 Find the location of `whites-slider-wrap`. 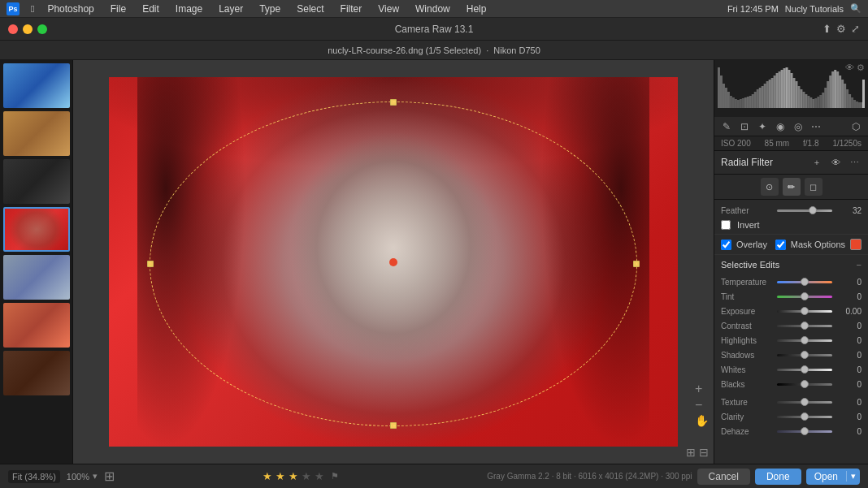

whites-slider-wrap is located at coordinates (805, 369).